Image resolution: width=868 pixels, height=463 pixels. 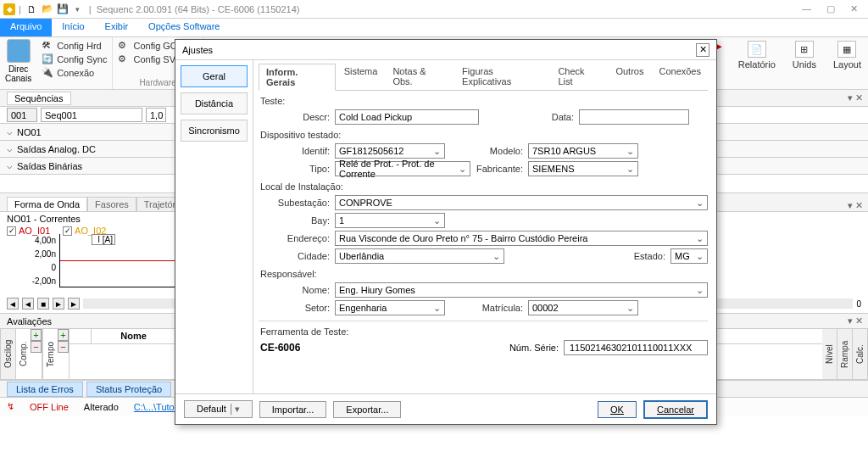 I want to click on select-tipo: Relé de Prot. - Prot. de Corrente, so click(x=403, y=169).